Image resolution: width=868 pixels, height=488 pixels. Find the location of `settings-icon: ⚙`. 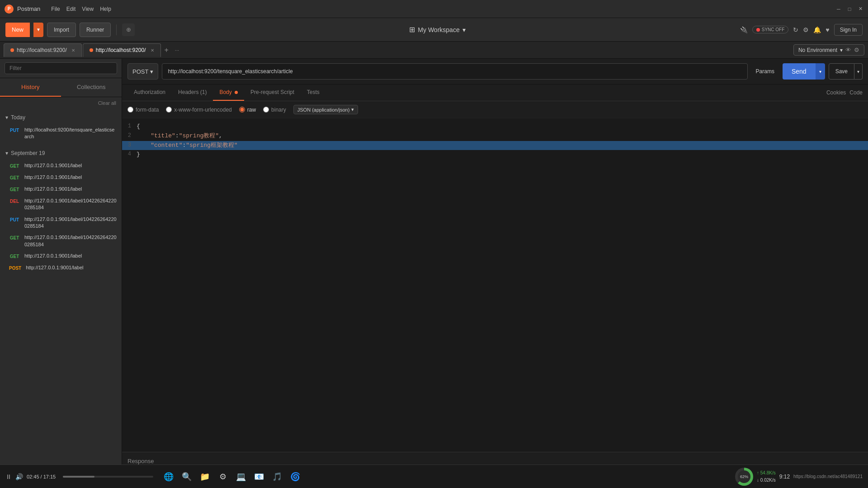

settings-icon: ⚙ is located at coordinates (806, 30).